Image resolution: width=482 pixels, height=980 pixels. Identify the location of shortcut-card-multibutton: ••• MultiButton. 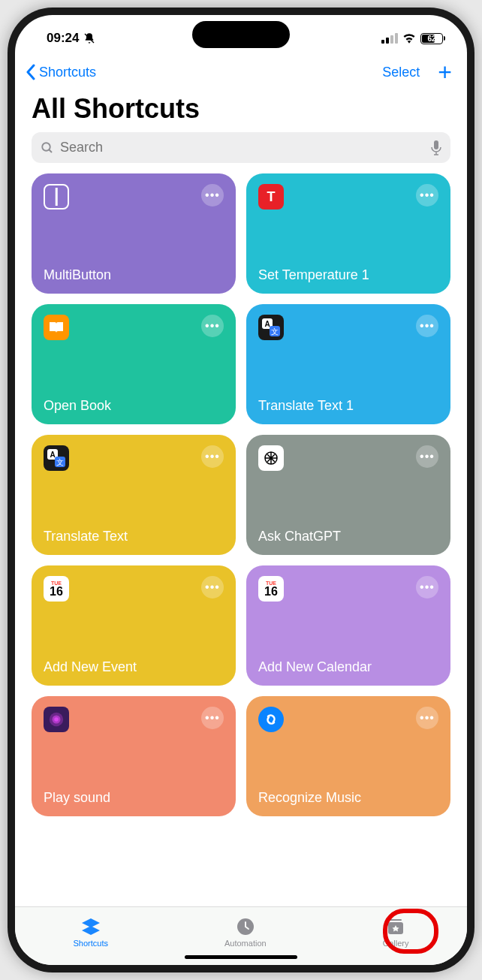
(134, 234).